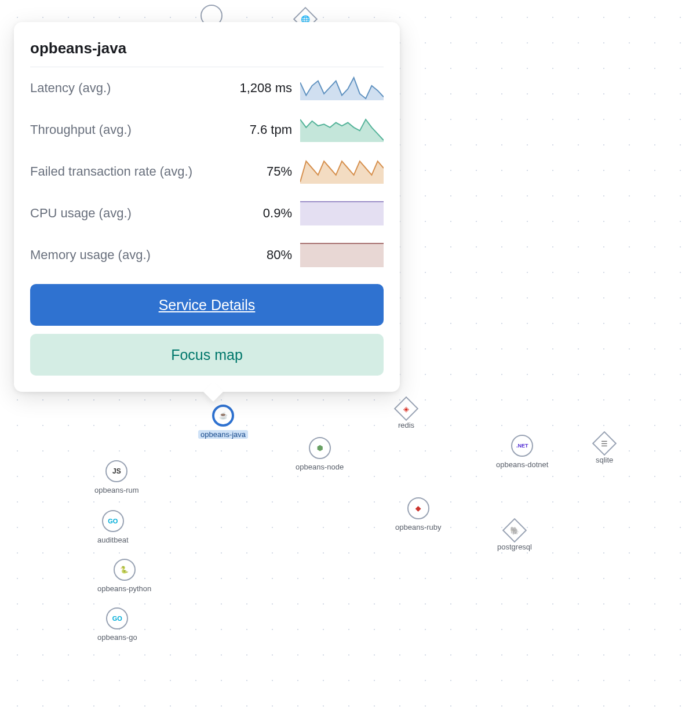 This screenshot has width=700, height=728. I want to click on node-opbeans-java: ☕opbeans-java, so click(223, 422).